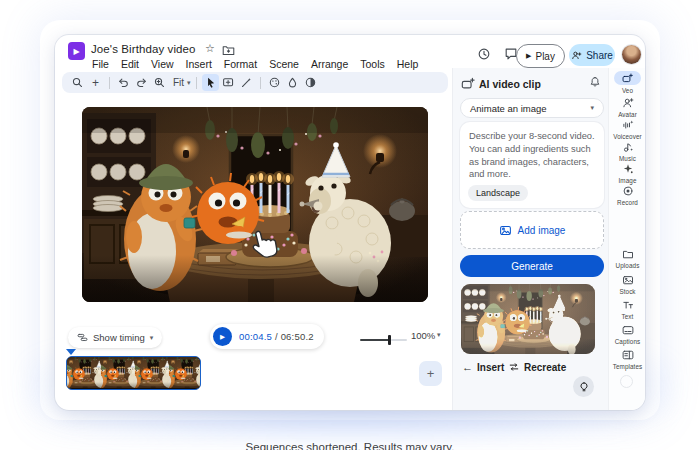  I want to click on avatar-icon, so click(628, 103).